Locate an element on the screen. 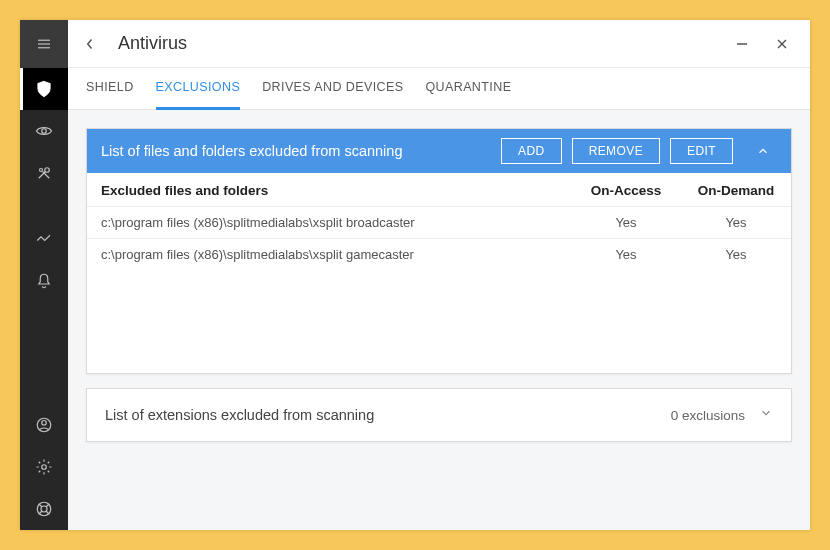  extensions-panel-title: List of extensions excluded from scannin… is located at coordinates (388, 415).